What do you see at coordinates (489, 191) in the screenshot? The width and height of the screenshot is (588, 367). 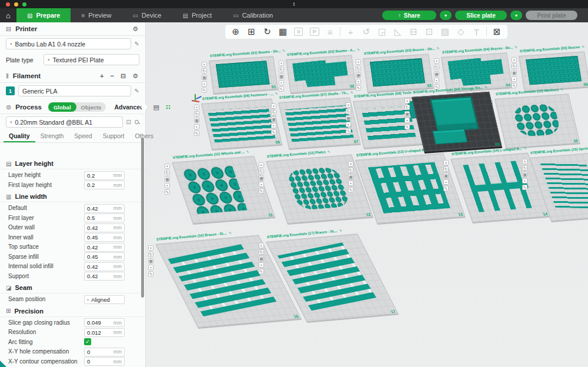 I see `plate-14: STEMFIE.org Essentials (14) L-shaped B..…` at bounding box center [489, 191].